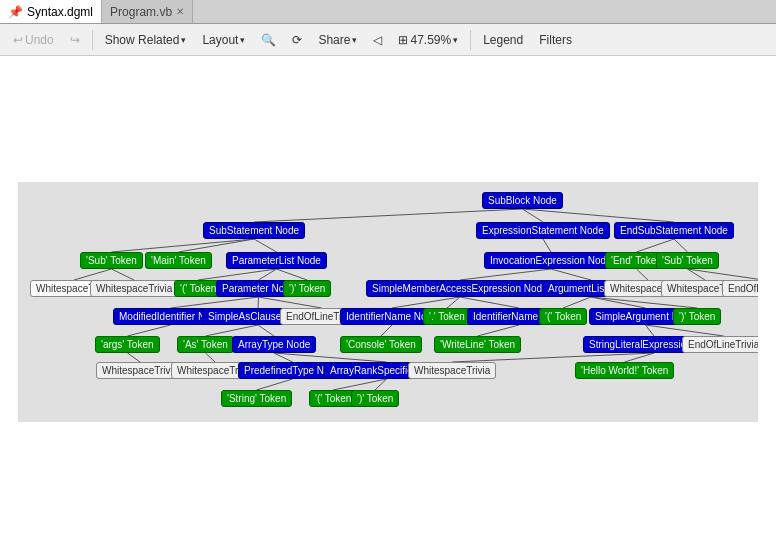  I want to click on node-n33: 'Console' Token, so click(381, 344).